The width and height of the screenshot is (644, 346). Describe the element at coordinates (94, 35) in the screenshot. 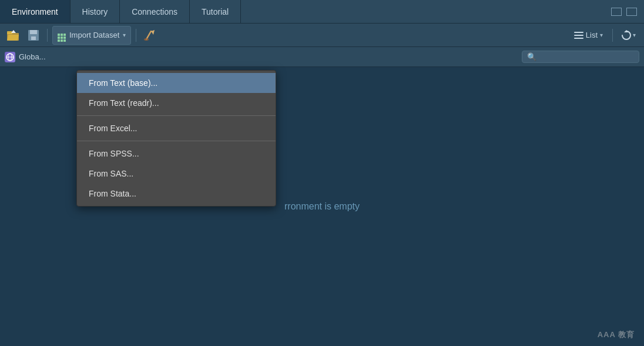

I see `import-dataset-label: Import Dataset` at that location.